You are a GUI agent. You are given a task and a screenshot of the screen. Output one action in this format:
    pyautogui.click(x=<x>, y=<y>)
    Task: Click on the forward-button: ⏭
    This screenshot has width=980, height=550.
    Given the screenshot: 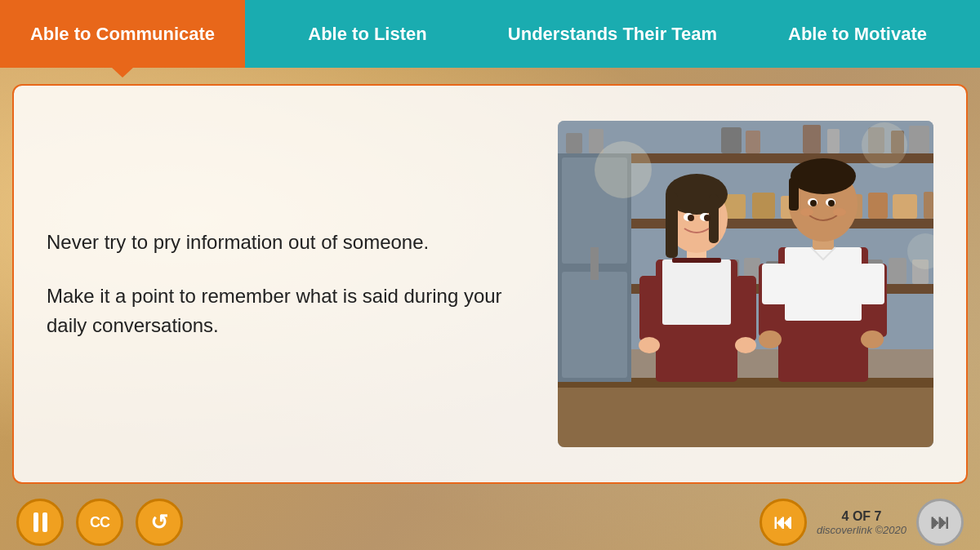 What is the action you would take?
    pyautogui.click(x=940, y=522)
    